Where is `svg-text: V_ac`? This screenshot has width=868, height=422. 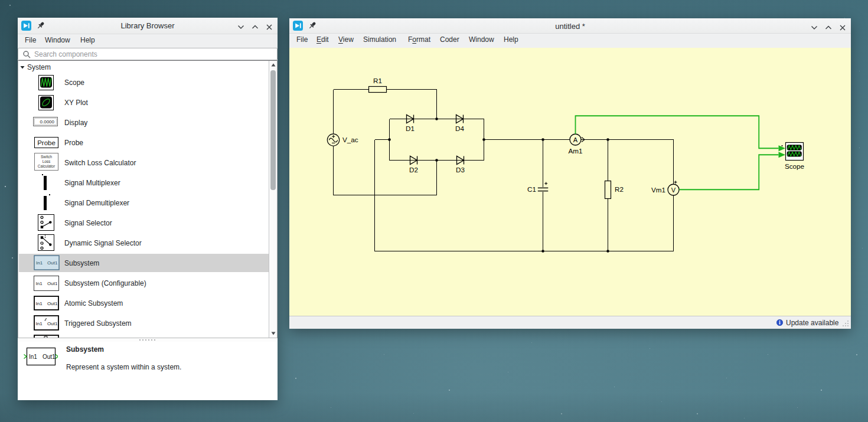 svg-text: V_ac is located at coordinates (351, 139).